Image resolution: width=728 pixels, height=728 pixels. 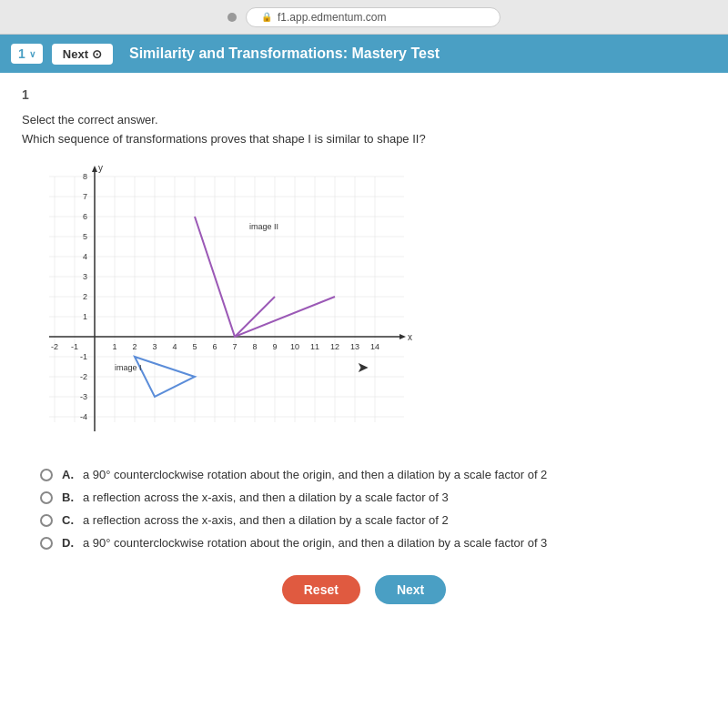 What do you see at coordinates (67, 497) in the screenshot?
I see `label-b: B.` at bounding box center [67, 497].